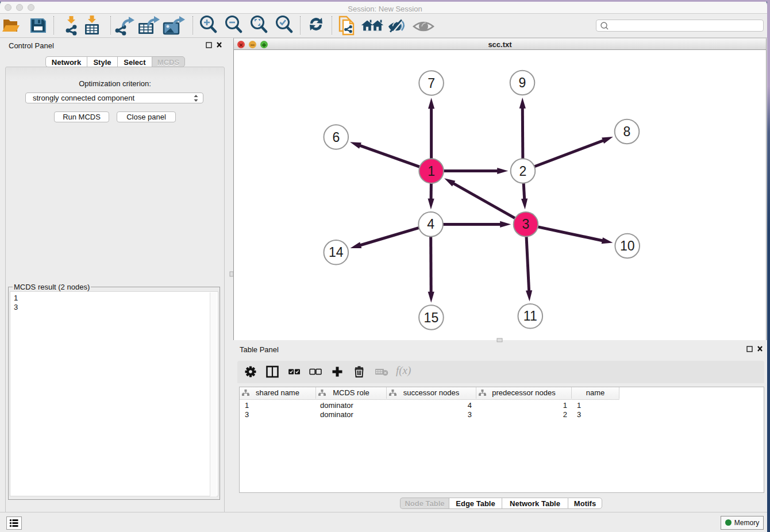 This screenshot has width=770, height=532. Describe the element at coordinates (432, 318) in the screenshot. I see `svg-text: 15` at that location.